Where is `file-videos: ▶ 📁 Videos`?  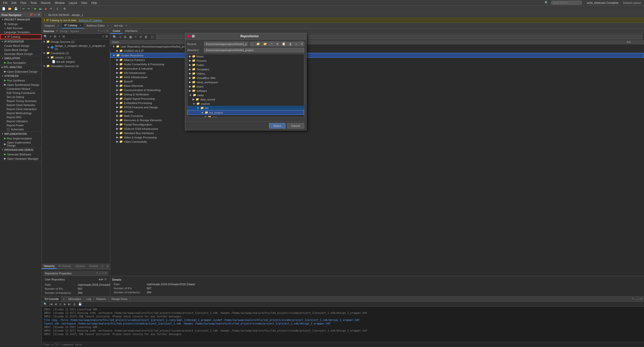 file-videos: ▶ 📁 Videos is located at coordinates (246, 73).